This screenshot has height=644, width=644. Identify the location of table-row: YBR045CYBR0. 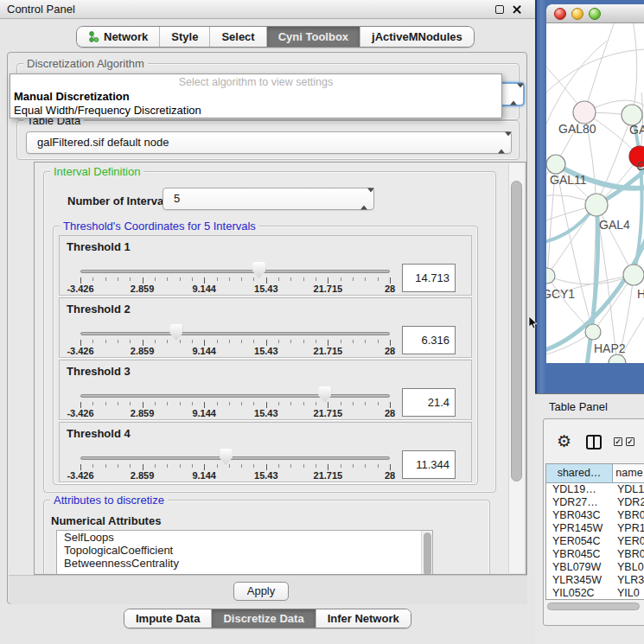
(595, 555).